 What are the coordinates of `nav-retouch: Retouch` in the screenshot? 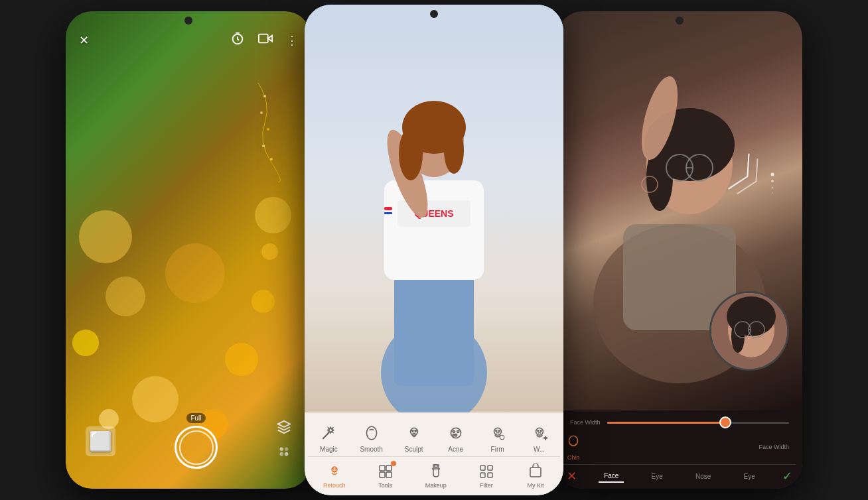 It's located at (334, 475).